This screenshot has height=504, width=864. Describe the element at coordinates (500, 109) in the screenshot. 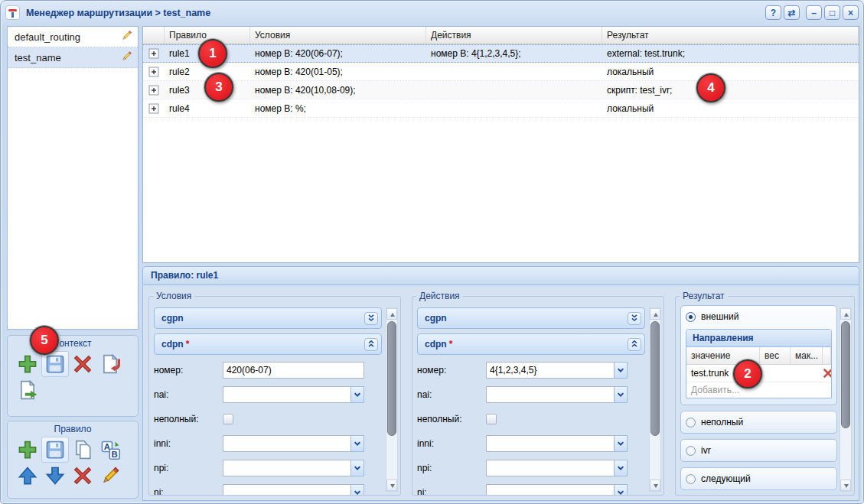

I see `table-row-rule4: rule4номер B: %;локальный` at that location.